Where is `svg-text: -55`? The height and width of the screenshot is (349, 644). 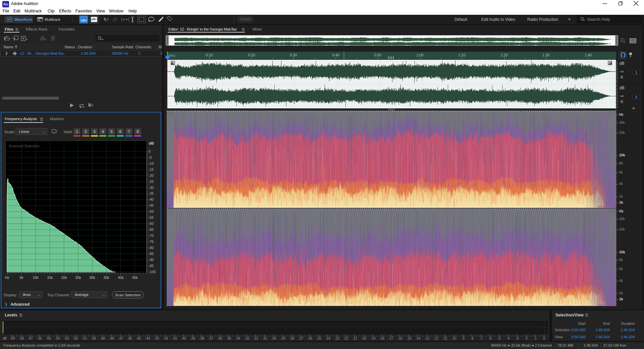 svg-text: -55 is located at coordinates (151, 217).